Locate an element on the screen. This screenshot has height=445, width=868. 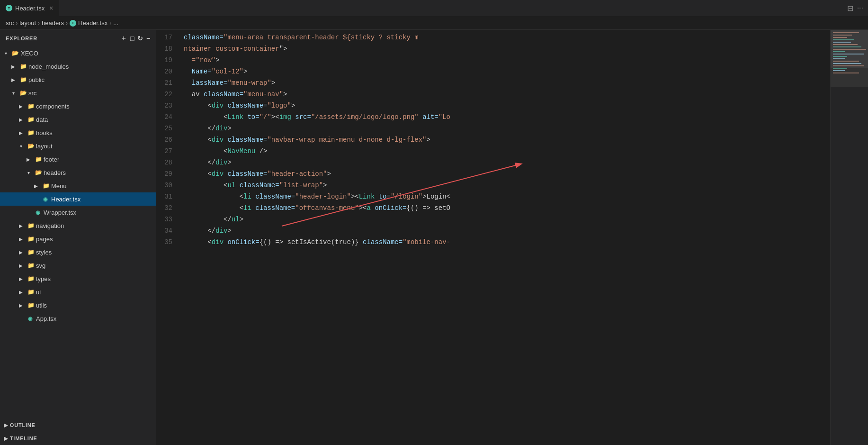
code-line: <NavMenu /> is located at coordinates (505, 151).